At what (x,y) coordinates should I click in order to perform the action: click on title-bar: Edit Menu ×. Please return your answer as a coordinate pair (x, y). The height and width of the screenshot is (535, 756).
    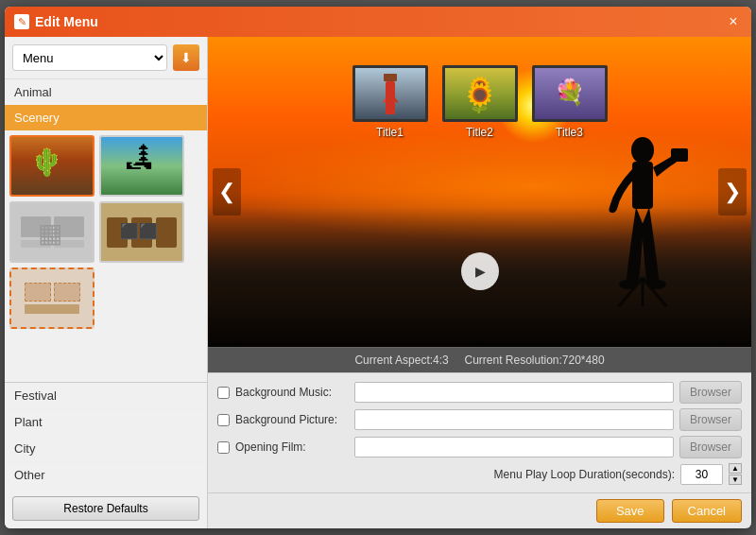
    Looking at the image, I should click on (378, 22).